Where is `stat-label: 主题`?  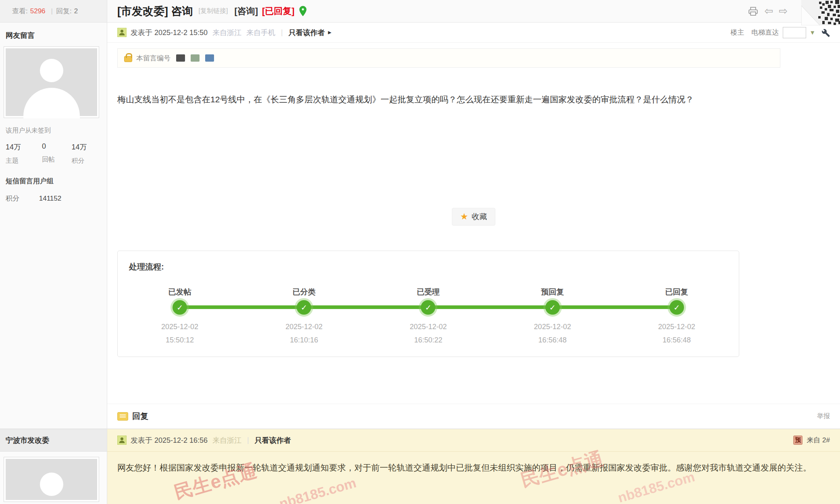 stat-label: 主题 is located at coordinates (24, 161).